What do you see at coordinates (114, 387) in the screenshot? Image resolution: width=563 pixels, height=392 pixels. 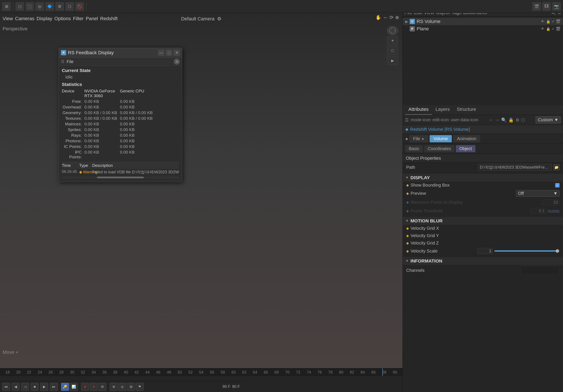 I see `btn-snap: ⊕` at bounding box center [114, 387].